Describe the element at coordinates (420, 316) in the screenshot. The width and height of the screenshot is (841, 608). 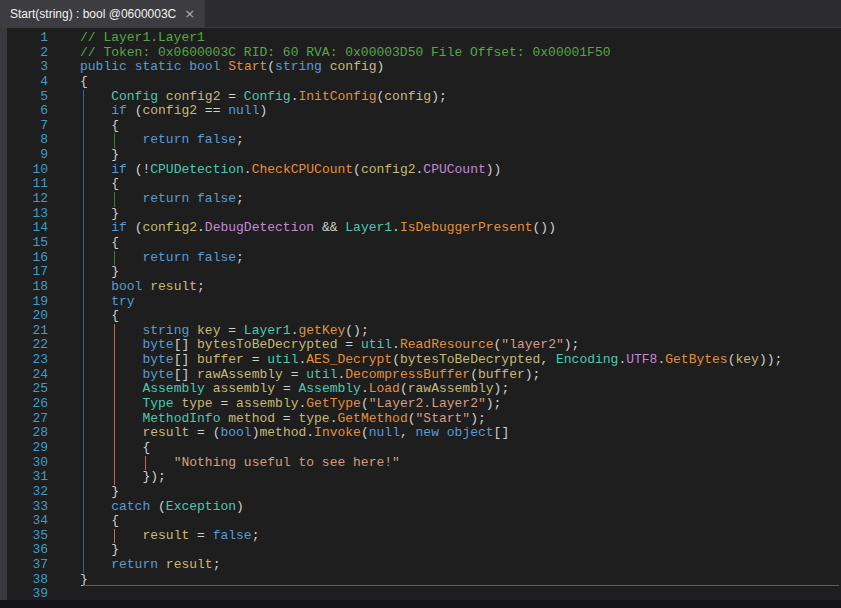
I see `code-line: 20 {` at that location.